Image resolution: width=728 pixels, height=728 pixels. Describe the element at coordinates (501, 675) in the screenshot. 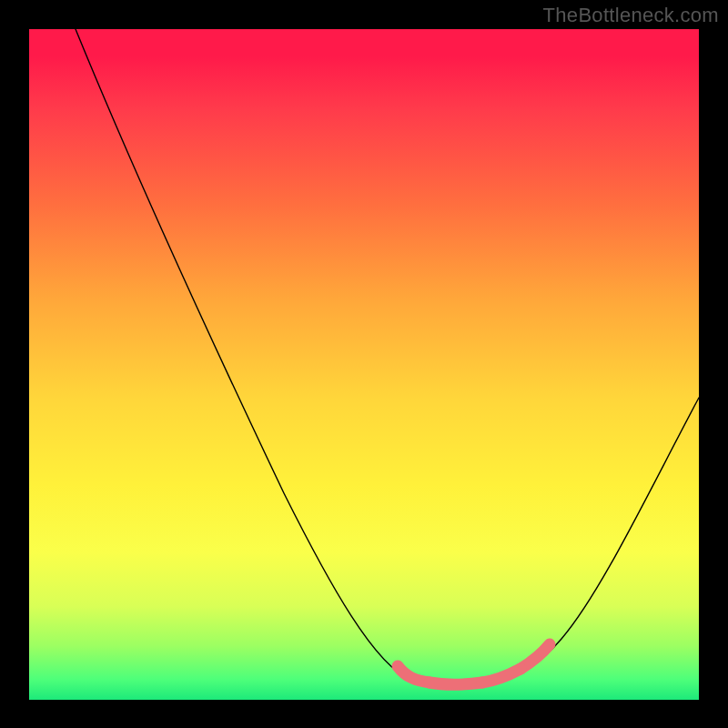

I see `highlight-segment-mid2` at that location.